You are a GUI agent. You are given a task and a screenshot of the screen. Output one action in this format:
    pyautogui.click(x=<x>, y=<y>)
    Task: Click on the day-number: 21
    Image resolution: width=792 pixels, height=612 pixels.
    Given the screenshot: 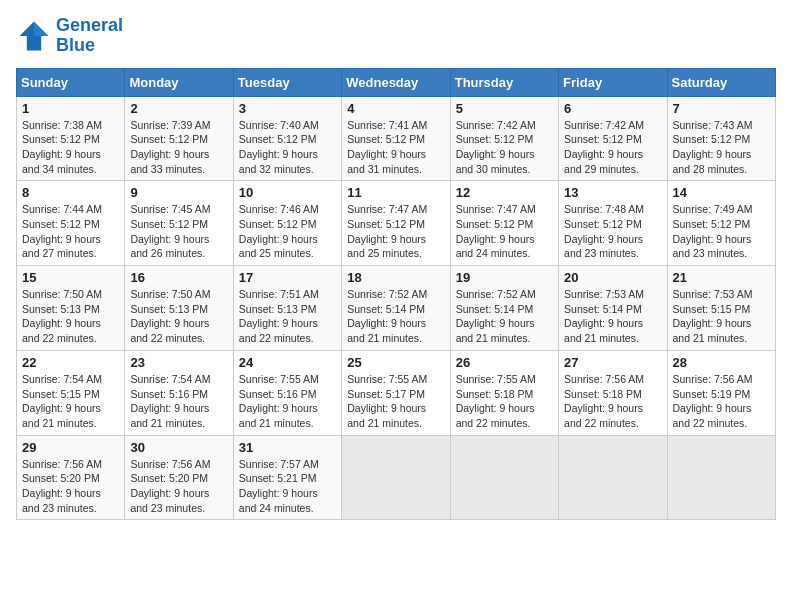 What is the action you would take?
    pyautogui.click(x=722, y=278)
    